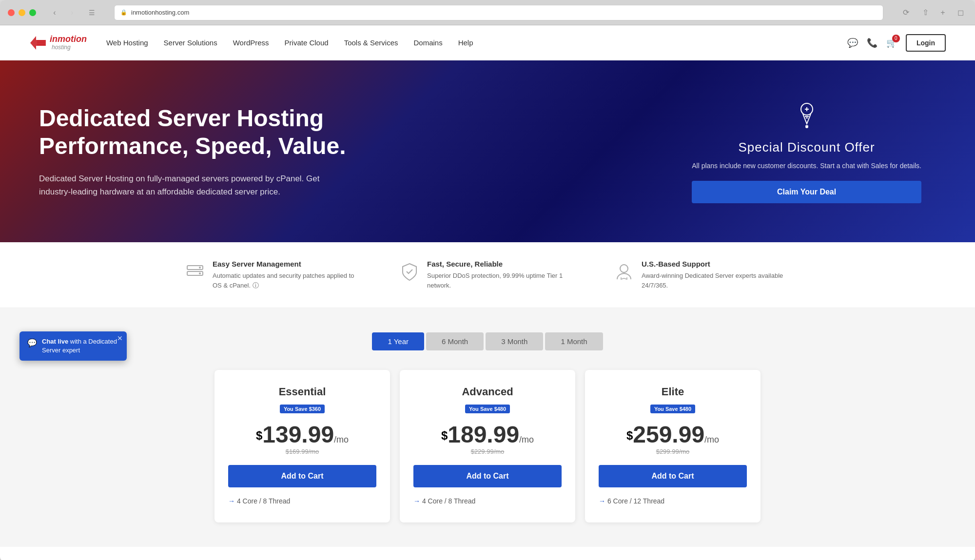 This screenshot has height=560, width=975. What do you see at coordinates (287, 281) in the screenshot?
I see `feature-easy-desc: Automatic updates and security patches a…` at bounding box center [287, 281].